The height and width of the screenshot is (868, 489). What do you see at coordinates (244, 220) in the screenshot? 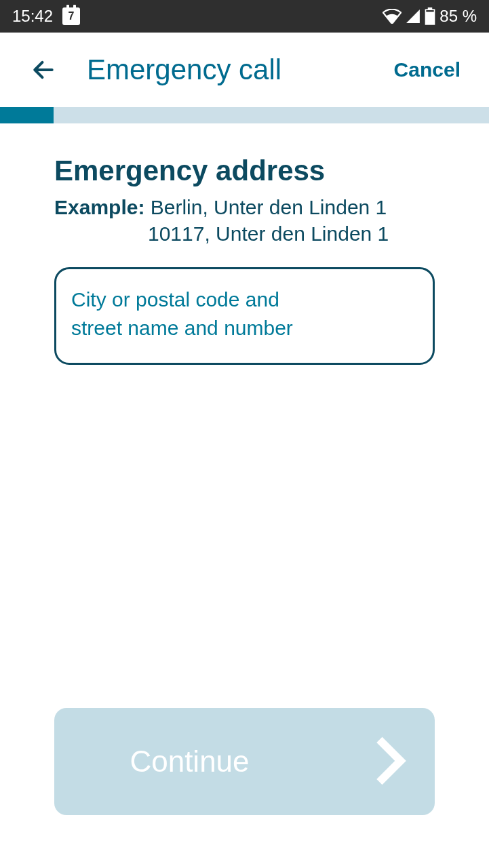
I see `example-block: Example: Berlin, Unter den Linden 1 1011…` at bounding box center [244, 220].